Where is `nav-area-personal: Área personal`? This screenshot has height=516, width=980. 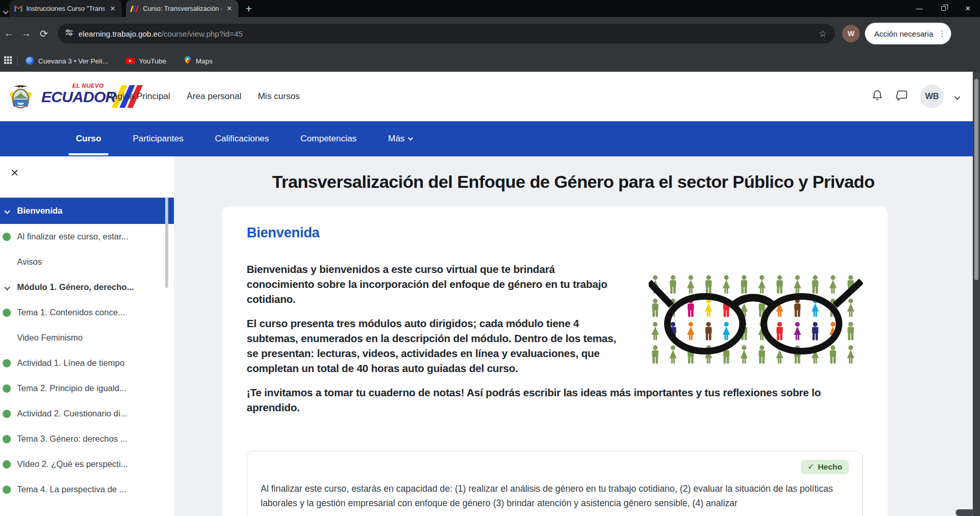
nav-area-personal: Área personal is located at coordinates (214, 96).